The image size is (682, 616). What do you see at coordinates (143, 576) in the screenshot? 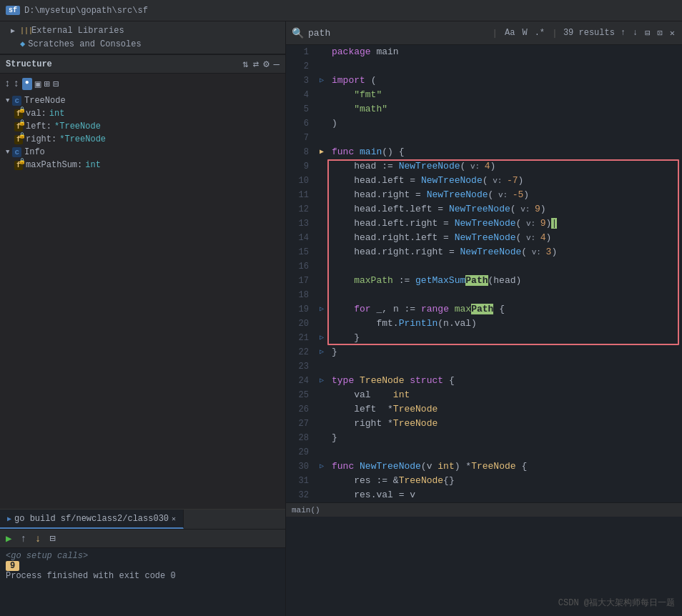
I see `run-exit-line: Process finished with exit code 0` at bounding box center [143, 576].